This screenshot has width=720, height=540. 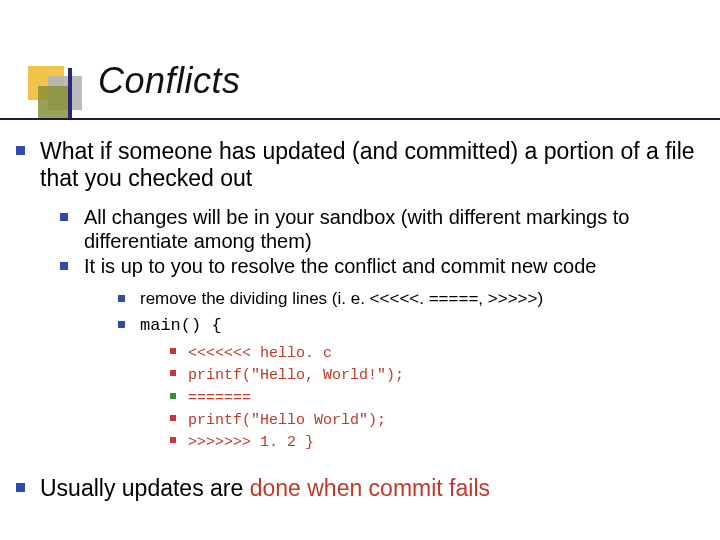 What do you see at coordinates (181, 326) in the screenshot?
I see `bullet-l3-ii-text: main() {` at bounding box center [181, 326].